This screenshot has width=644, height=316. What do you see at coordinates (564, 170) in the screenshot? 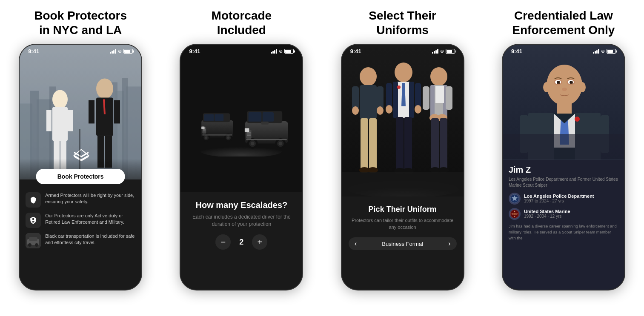
I see `profile-name: Jim Z` at bounding box center [564, 170].